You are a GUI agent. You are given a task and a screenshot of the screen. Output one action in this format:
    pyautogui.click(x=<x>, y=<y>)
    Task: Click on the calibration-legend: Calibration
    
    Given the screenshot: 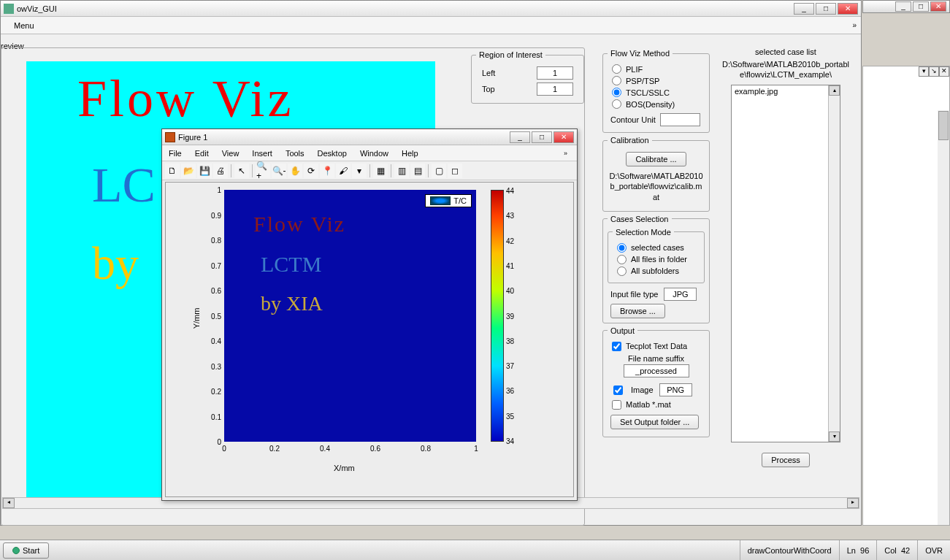 What is the action you would take?
    pyautogui.click(x=629, y=140)
    